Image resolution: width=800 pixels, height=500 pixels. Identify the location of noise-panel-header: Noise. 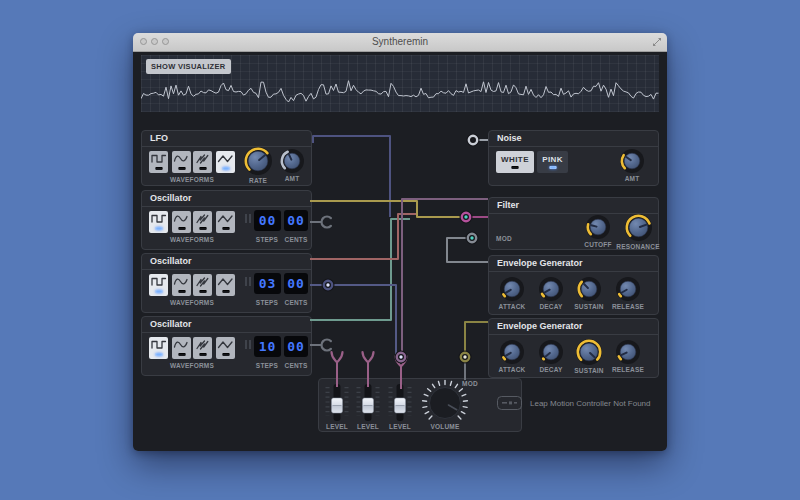
(574, 139).